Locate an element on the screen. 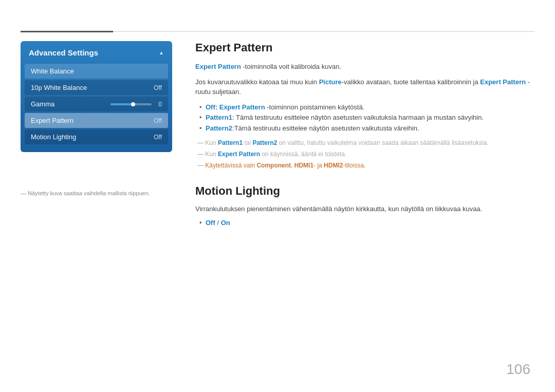  motion-lighting-title: Motion Lighting is located at coordinates (365, 191).